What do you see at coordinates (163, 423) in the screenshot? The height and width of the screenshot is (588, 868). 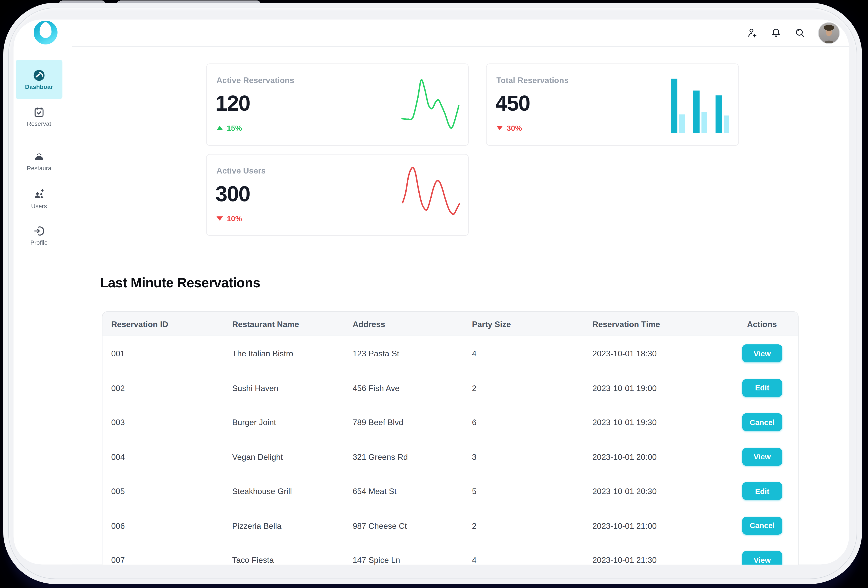 I see `cell-reservation-id: 003` at bounding box center [163, 423].